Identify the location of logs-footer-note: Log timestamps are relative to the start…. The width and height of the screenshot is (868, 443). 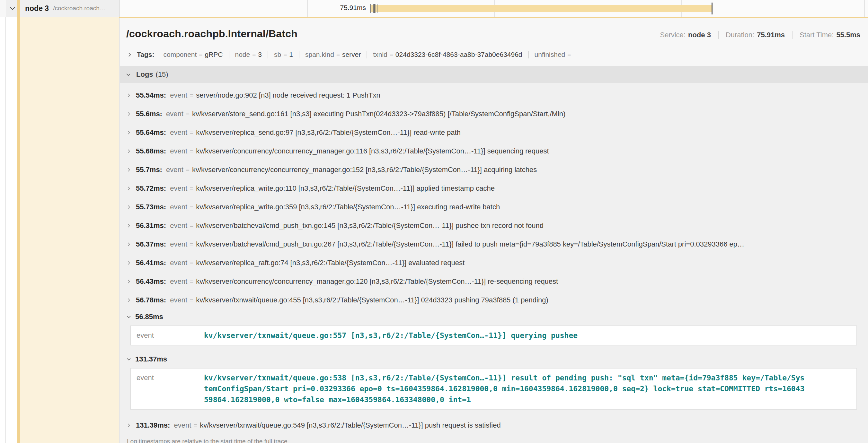
(494, 439).